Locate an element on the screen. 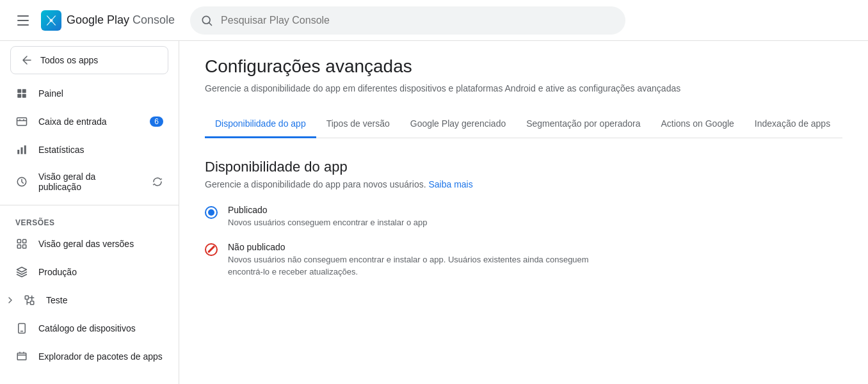  production-icon is located at coordinates (22, 272).